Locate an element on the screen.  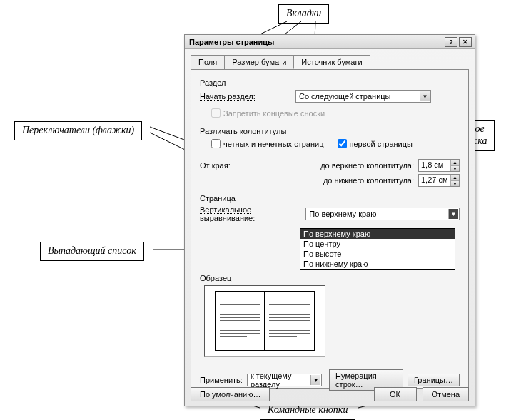
tab-margins: Поля is located at coordinates (208, 62).